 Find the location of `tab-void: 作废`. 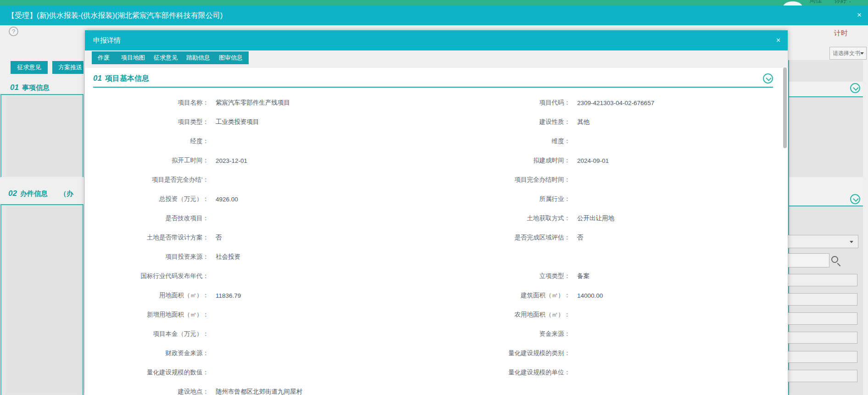

tab-void: 作废 is located at coordinates (104, 58).